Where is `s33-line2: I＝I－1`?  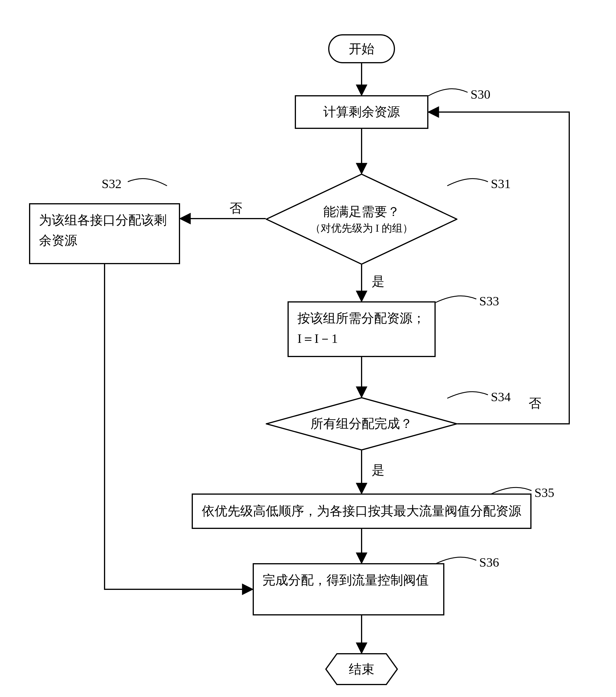 s33-line2: I＝I－1 is located at coordinates (362, 339).